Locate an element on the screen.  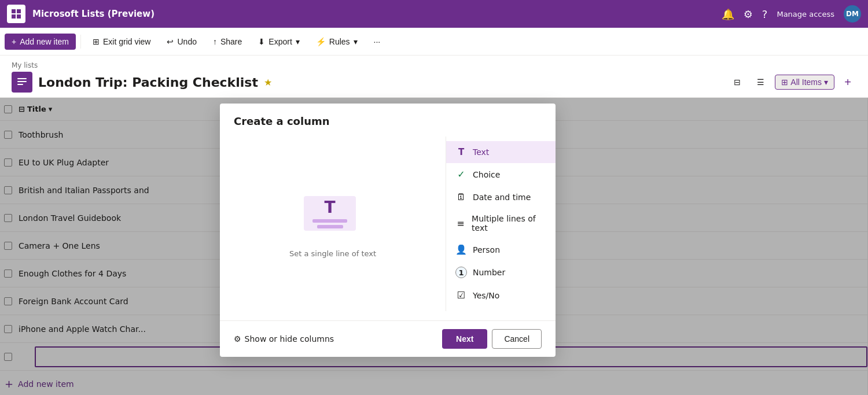
preview-text-icon: T is located at coordinates (330, 207).